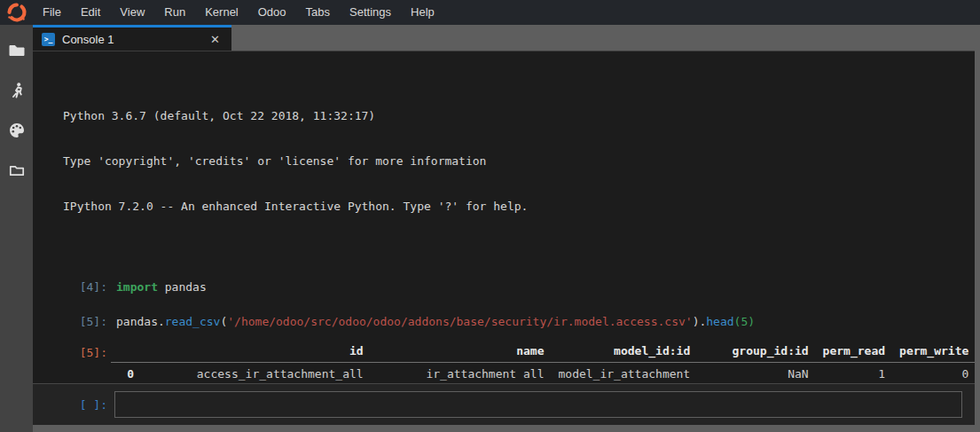 This screenshot has height=432, width=980. Describe the element at coordinates (543, 353) in the screenshot. I see `header-row: id name model_id:id group_id:id perm_rea…` at that location.